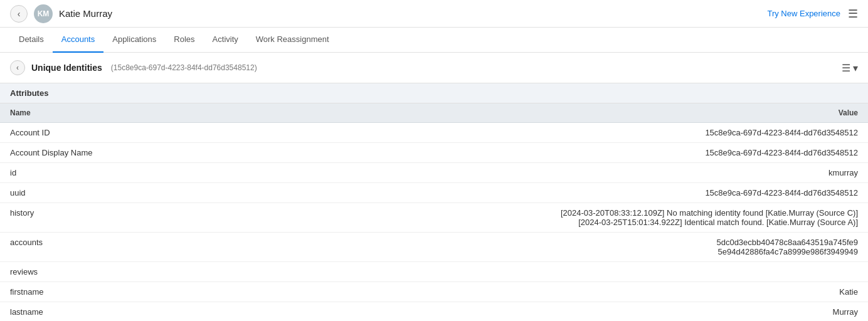 Image resolution: width=868 pixels, height=321 pixels. What do you see at coordinates (434, 312) in the screenshot?
I see `table-row: lastnameMurray` at bounding box center [434, 312].